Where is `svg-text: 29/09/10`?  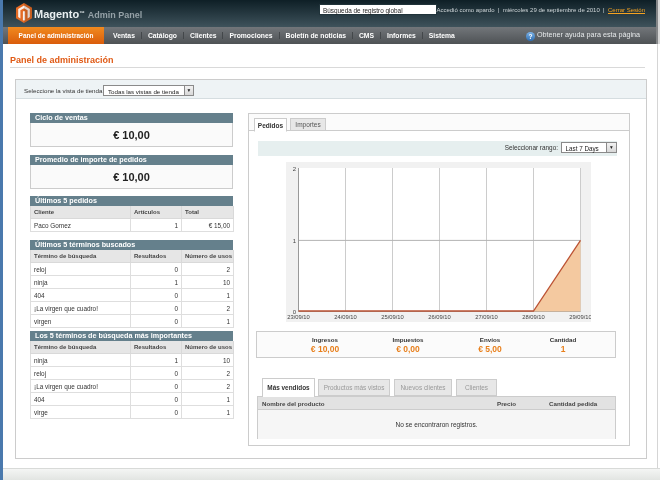
svg-text: 29/09/10 is located at coordinates (580, 317).